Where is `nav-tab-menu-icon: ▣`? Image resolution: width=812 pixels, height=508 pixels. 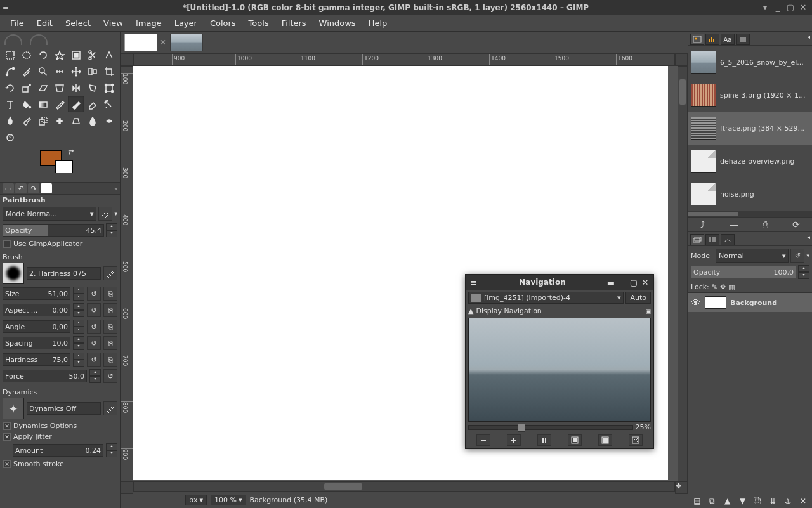
nav-tab-menu-icon: ▣ is located at coordinates (648, 311).